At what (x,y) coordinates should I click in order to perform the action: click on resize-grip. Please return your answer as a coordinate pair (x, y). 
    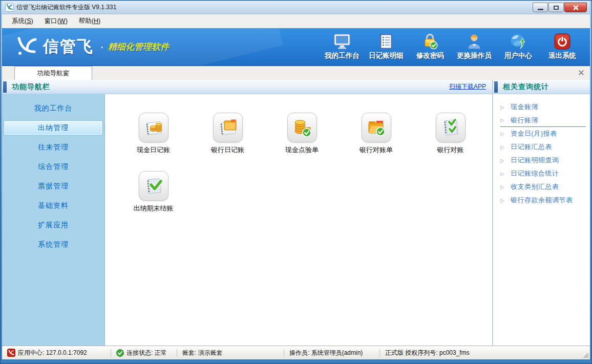
    Looking at the image, I should click on (586, 355).